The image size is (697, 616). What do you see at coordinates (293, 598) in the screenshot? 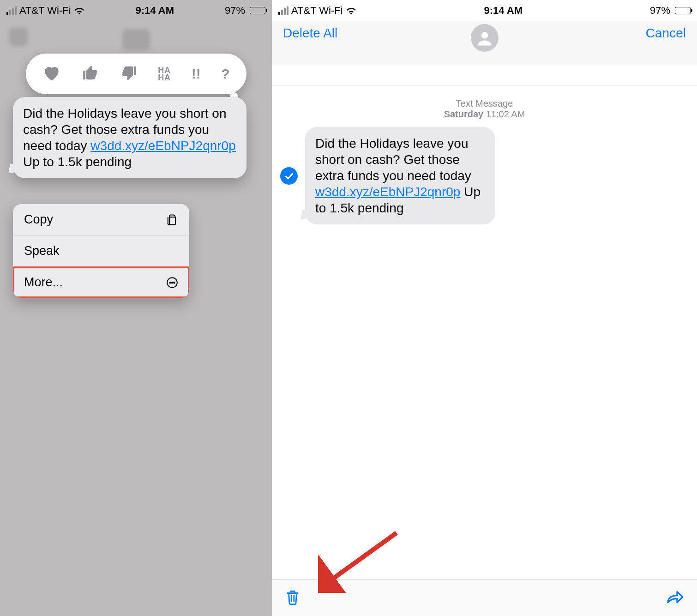
I see `trash-icon` at bounding box center [293, 598].